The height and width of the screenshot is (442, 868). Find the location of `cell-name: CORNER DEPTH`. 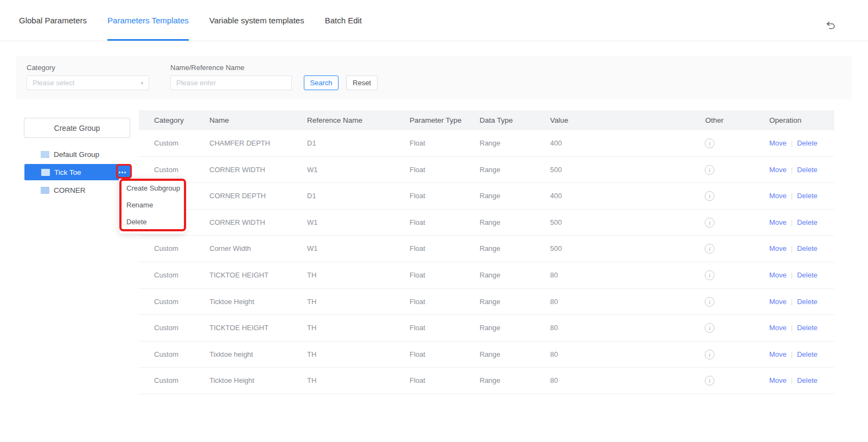

cell-name: CORNER DEPTH is located at coordinates (238, 197).